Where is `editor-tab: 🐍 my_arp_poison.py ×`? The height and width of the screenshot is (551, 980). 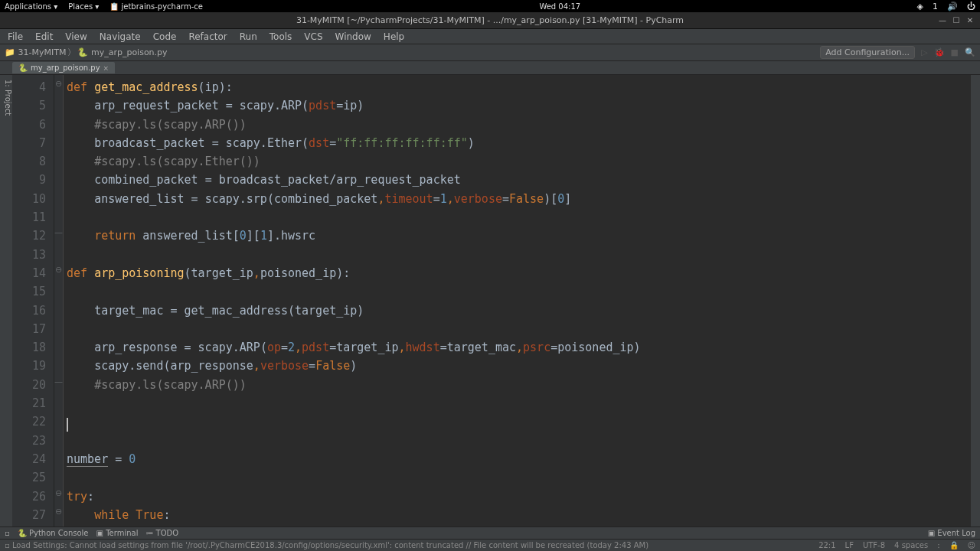
editor-tab: 🐍 my_arp_poison.py × is located at coordinates (64, 67).